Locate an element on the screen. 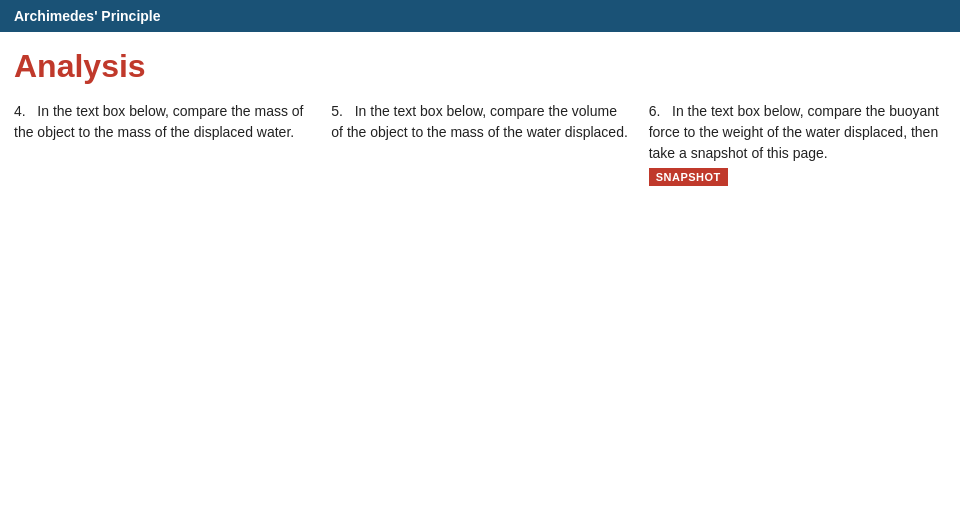 This screenshot has height=531, width=960. snapshot-button: SNAPSHOT is located at coordinates (688, 177).